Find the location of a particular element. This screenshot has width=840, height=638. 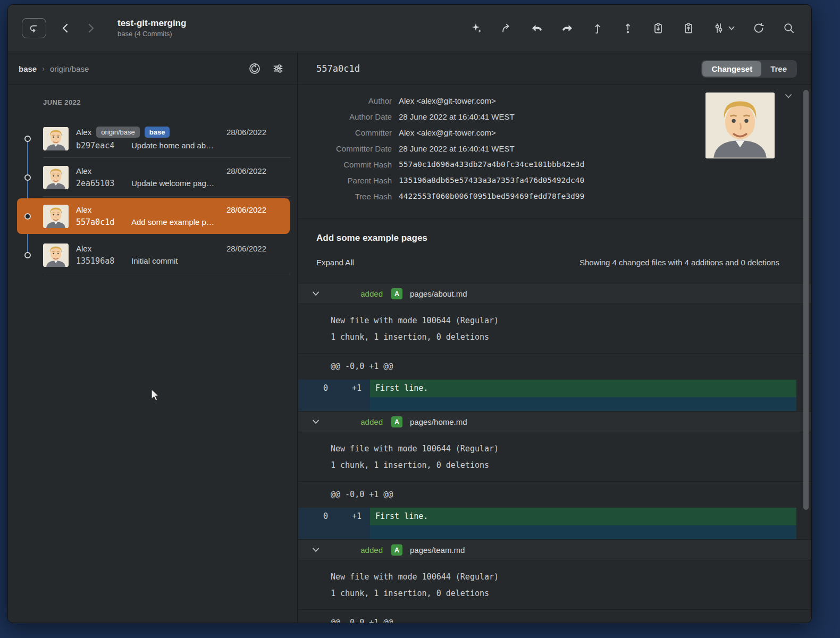

expand-all-button: Expand All is located at coordinates (335, 263).